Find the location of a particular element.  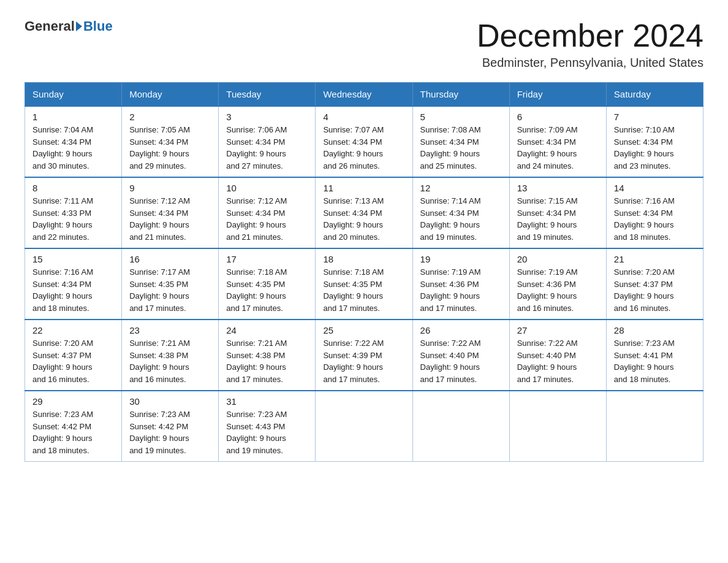

calendar-week-row: 15 Sunrise: 7:16 AM Sunset: 4:34 PM Dayl… is located at coordinates (364, 284).